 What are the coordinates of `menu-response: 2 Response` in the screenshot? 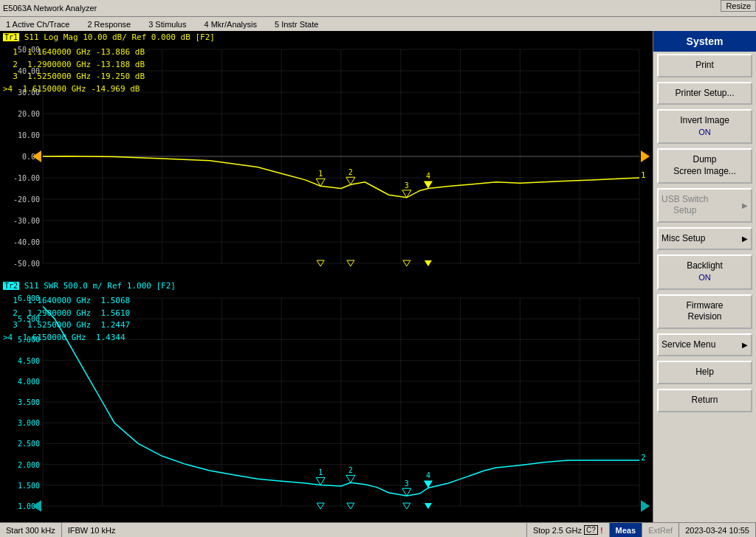 It's located at (109, 24).